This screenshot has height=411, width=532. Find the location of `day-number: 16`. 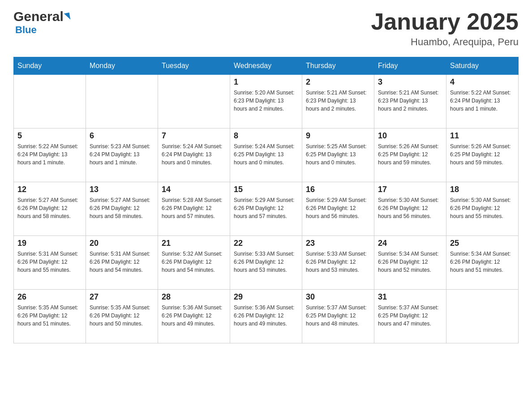

day-number: 16 is located at coordinates (338, 190).